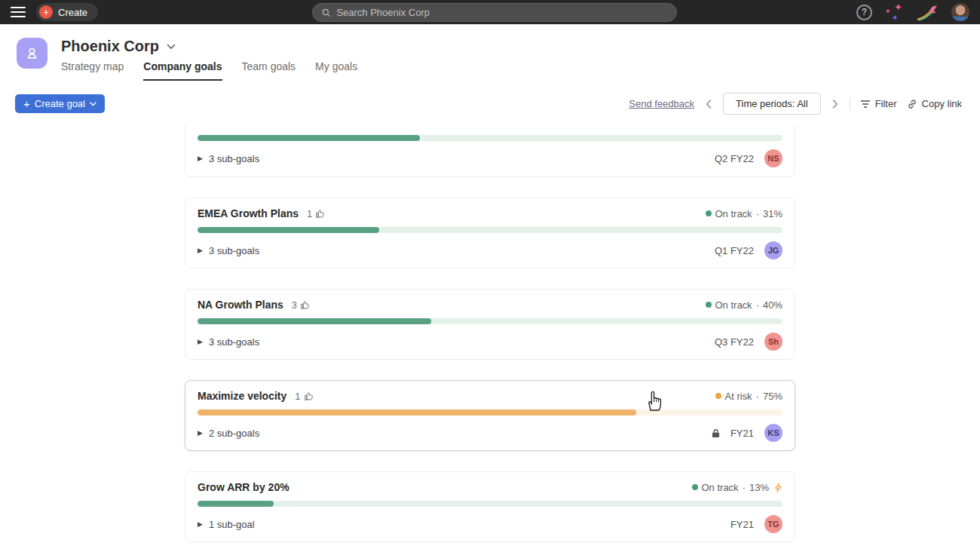 Image resolution: width=980 pixels, height=549 pixels. What do you see at coordinates (778, 487) in the screenshot?
I see `lightning-icon` at bounding box center [778, 487].